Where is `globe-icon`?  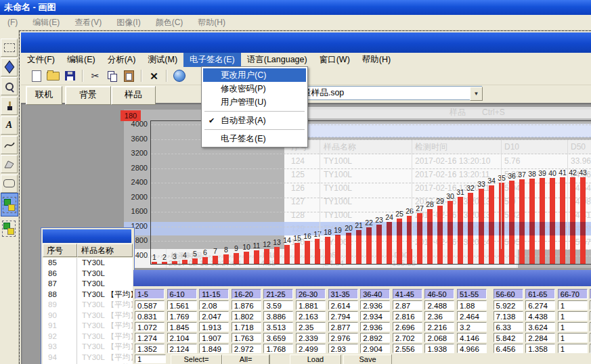
globe-icon is located at coordinates (179, 76).